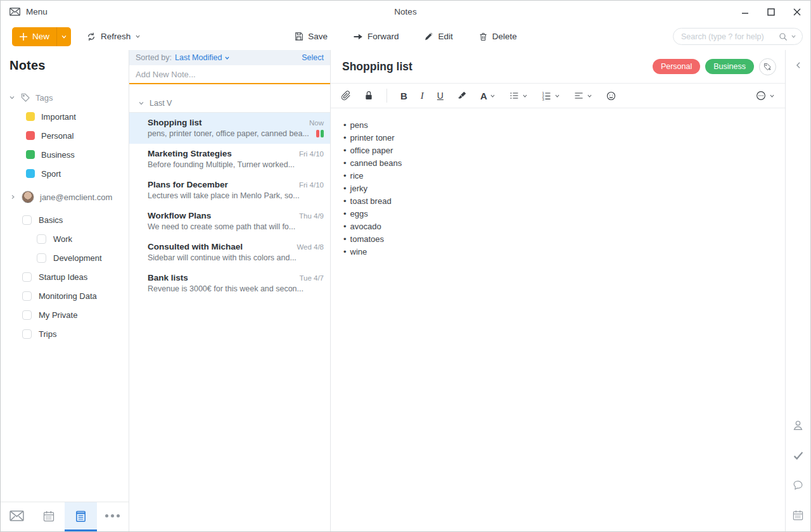 This screenshot has height=532, width=811. Describe the element at coordinates (65, 315) in the screenshot. I see `sidebar-item-my-private: My Private` at that location.